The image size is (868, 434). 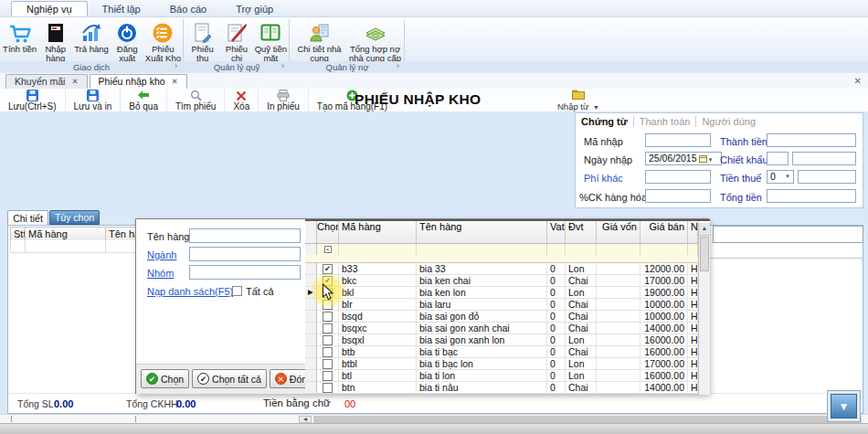 I want to click on ribbon-item-nhap-hang: Nhập hàng, so click(x=55, y=42).